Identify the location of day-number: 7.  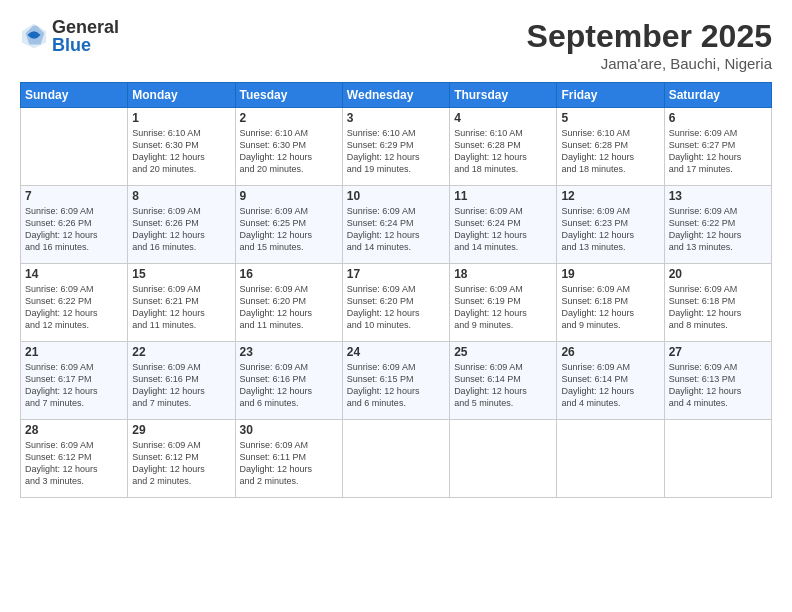
(74, 196).